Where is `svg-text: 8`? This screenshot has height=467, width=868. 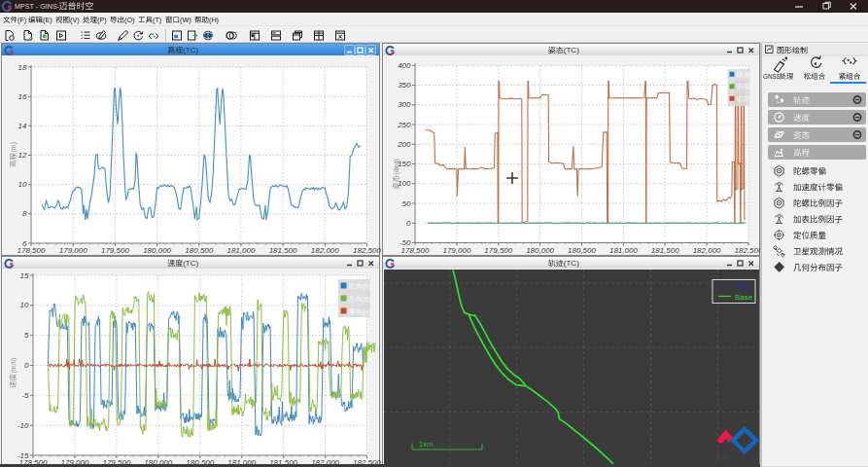 svg-text: 8 is located at coordinates (25, 214).